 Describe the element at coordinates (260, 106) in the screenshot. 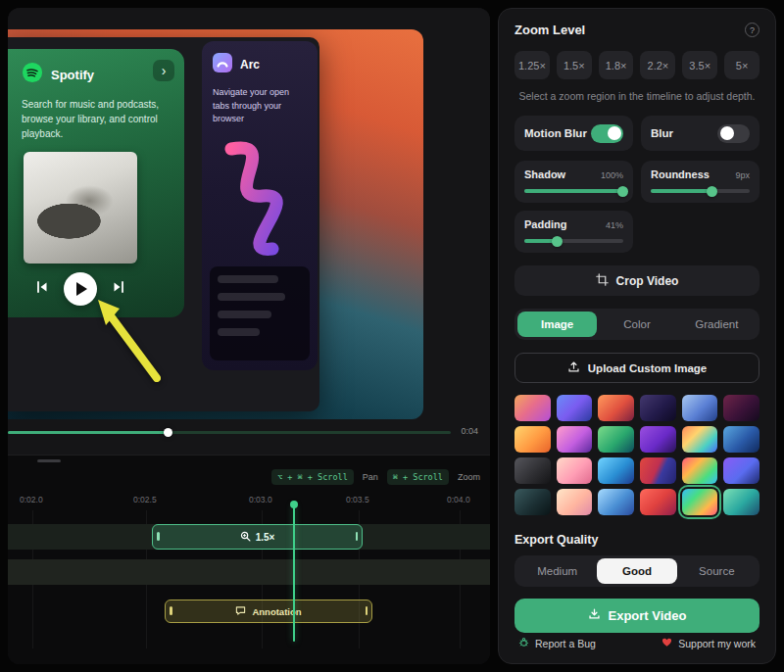

I see `arc-card-description: Navigate your open tabs through your bro…` at that location.